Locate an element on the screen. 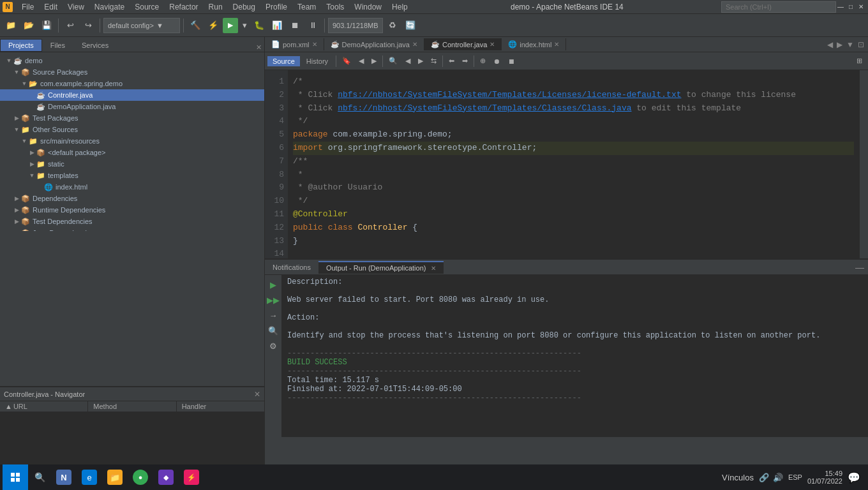  tree-item-src-main-resources: ▼ 📁 src/main/resources is located at coordinates (132, 141).